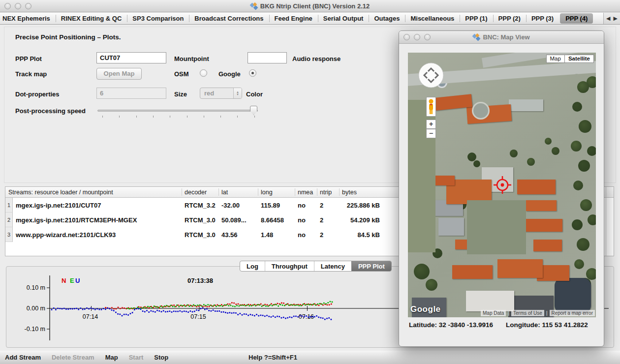 This screenshot has width=620, height=364. What do you see at coordinates (238, 235) in the screenshot?
I see `cell-lat: 43.56` at bounding box center [238, 235].